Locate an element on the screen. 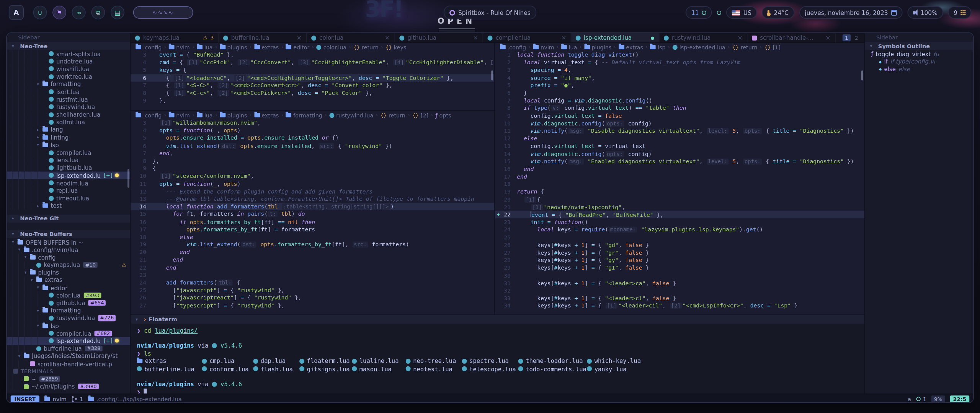 This screenshot has width=980, height=413. code-line: 11 vim.notify(msg: "Disable diagnostics … is located at coordinates (680, 131).